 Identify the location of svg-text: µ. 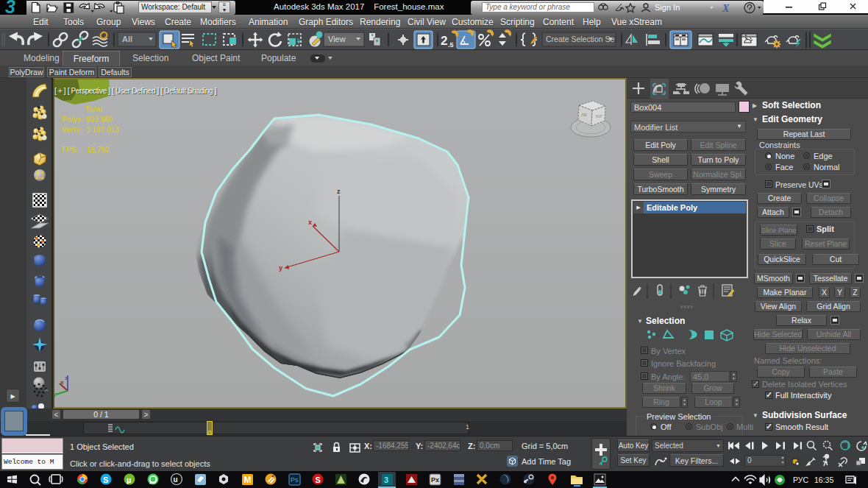
(129, 480).